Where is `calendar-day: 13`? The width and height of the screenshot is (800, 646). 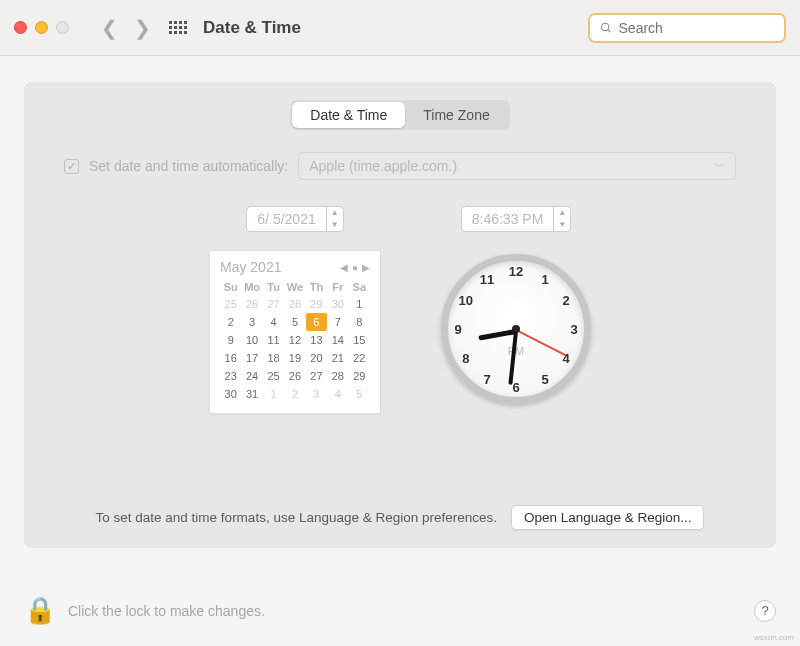 calendar-day: 13 is located at coordinates (316, 340).